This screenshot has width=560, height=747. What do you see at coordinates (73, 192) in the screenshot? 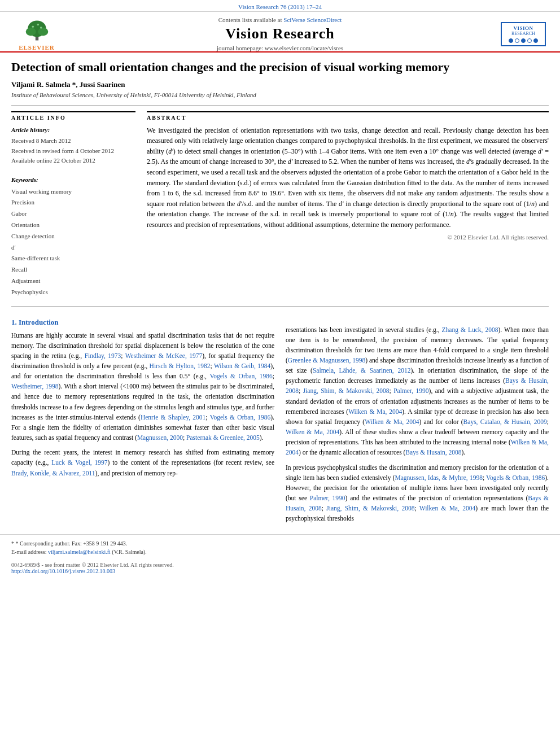
I see `keyword-1: Visual working memory` at bounding box center [73, 192].